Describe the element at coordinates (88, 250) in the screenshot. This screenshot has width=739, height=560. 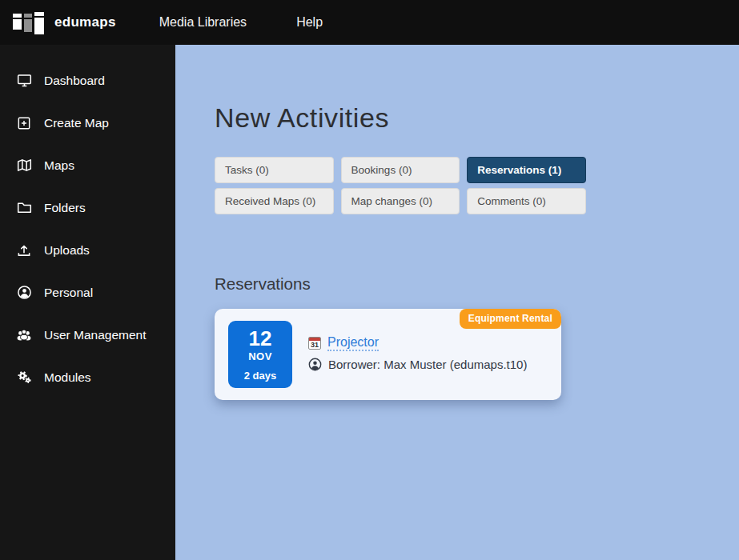
I see `sidebar-item-uploads: Uploads` at that location.